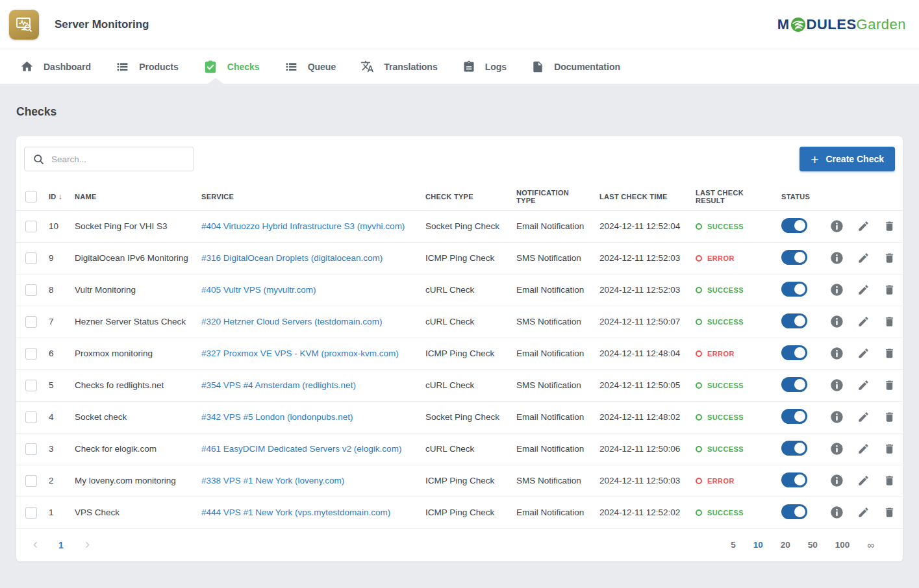 The height and width of the screenshot is (588, 919). Describe the element at coordinates (575, 66) in the screenshot. I see `nav-item-documentation: Documentation` at that location.